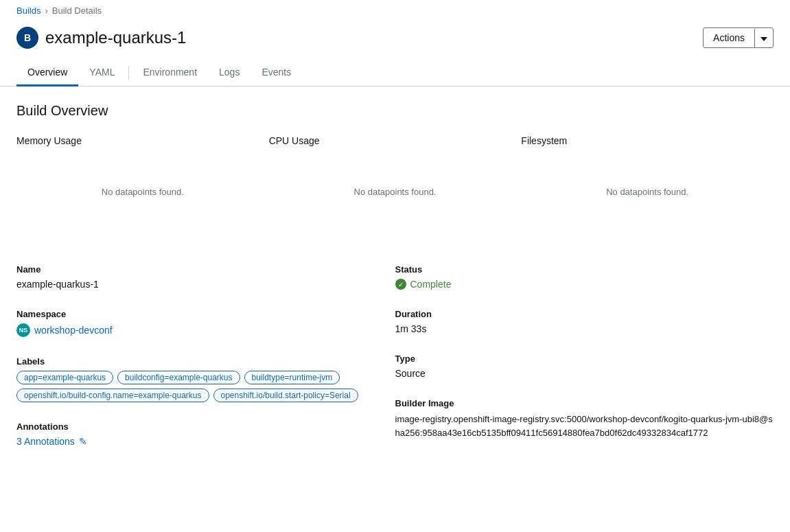  I want to click on breadcrumb: Builds › Build Details, so click(395, 11).